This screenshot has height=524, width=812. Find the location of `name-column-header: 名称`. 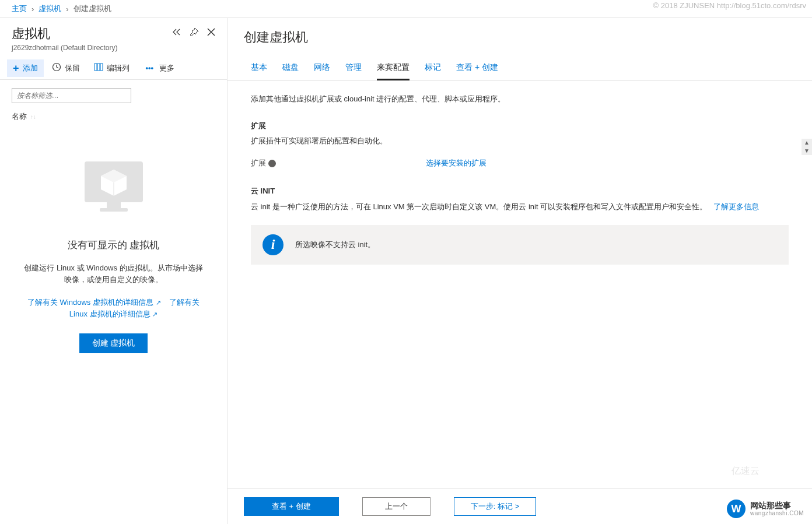

name-column-header: 名称 is located at coordinates (19, 117).